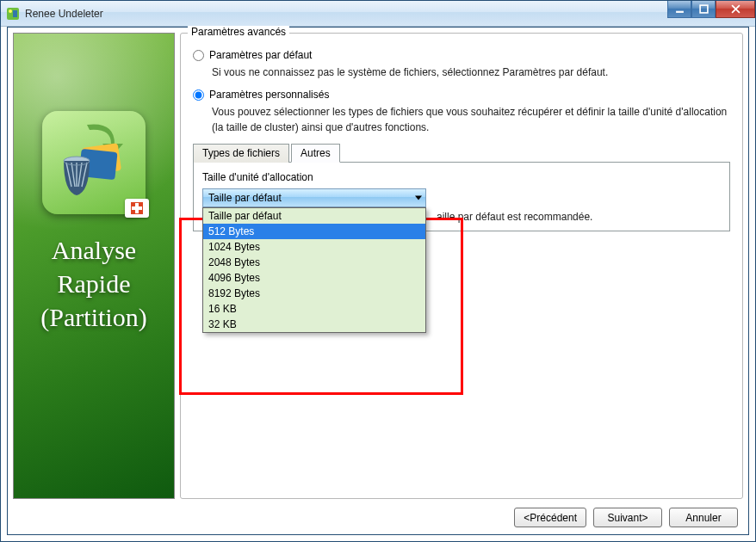 This screenshot has height=542, width=756. What do you see at coordinates (314, 231) in the screenshot?
I see `alloc-option: 512 Bytes` at bounding box center [314, 231].